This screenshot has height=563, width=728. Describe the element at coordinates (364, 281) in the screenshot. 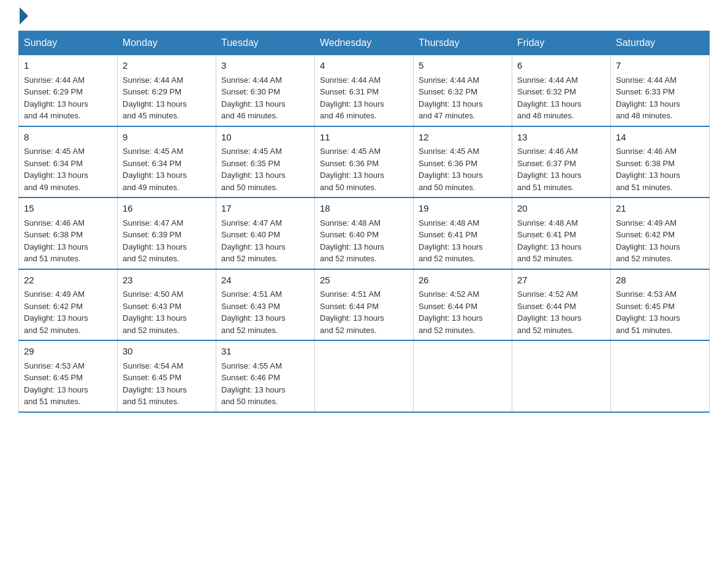

I see `day-number: 25` at that location.